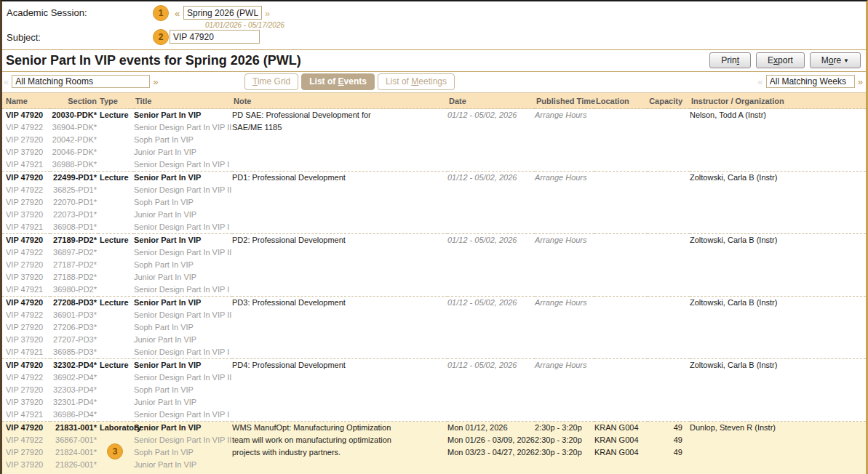  I want to click on event-row: VIP 4792022499-PD1*LectureSenior Part In…, so click(434, 178).